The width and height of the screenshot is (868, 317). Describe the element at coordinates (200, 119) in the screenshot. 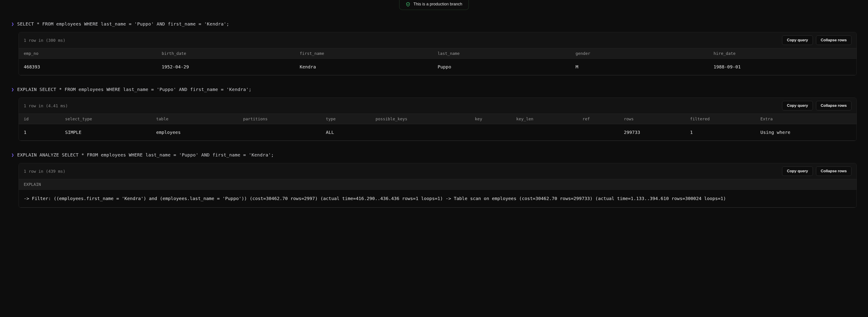

I see `column-header: table` at that location.